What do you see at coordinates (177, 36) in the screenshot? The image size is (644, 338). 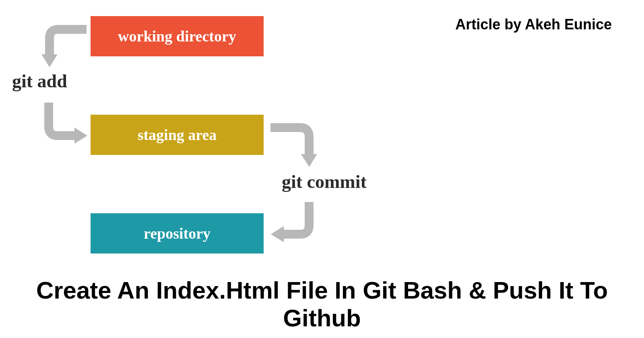 I see `box-working-label: working directory` at bounding box center [177, 36].